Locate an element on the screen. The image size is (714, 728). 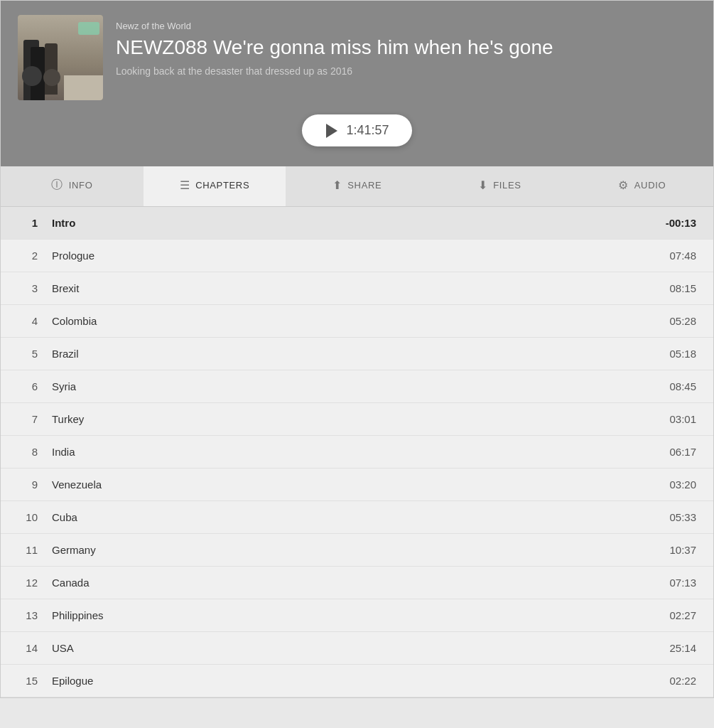
play-button: 1:41:57 is located at coordinates (357, 131).